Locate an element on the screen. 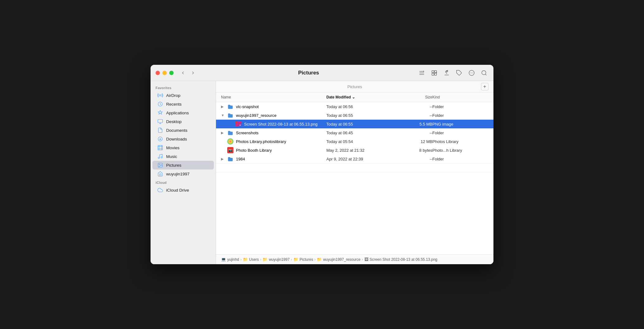 The height and width of the screenshot is (329, 644). applications-label: Applications is located at coordinates (178, 113).